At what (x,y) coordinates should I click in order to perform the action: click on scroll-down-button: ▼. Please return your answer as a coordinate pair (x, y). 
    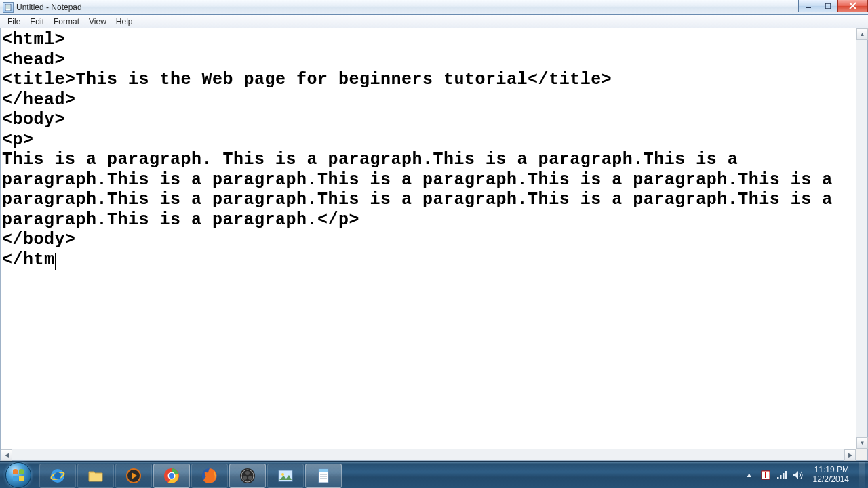
    Looking at the image, I should click on (863, 443).